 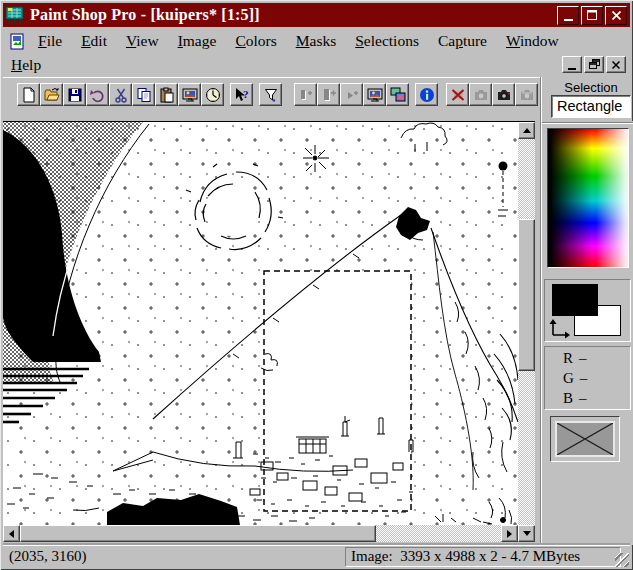 I want to click on statusbar: (632, 569) Image: 3393 x 4988 x 2 - 4.…, so click(x=316, y=556).